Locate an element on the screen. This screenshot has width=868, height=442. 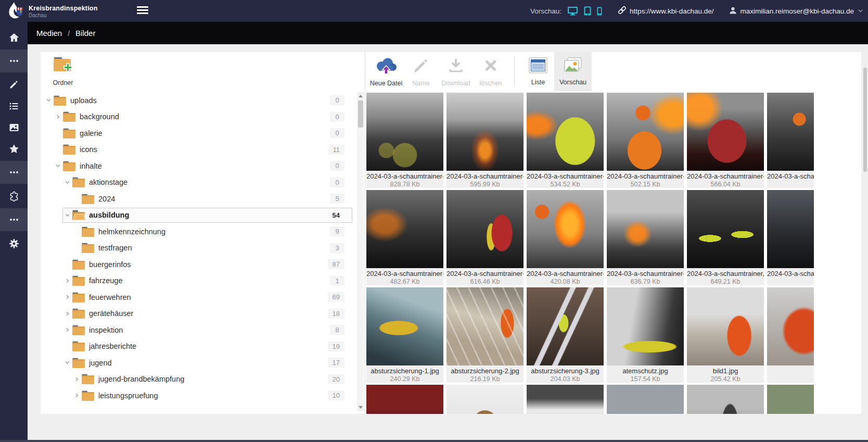
sidebar-item-settings is located at coordinates (14, 244).